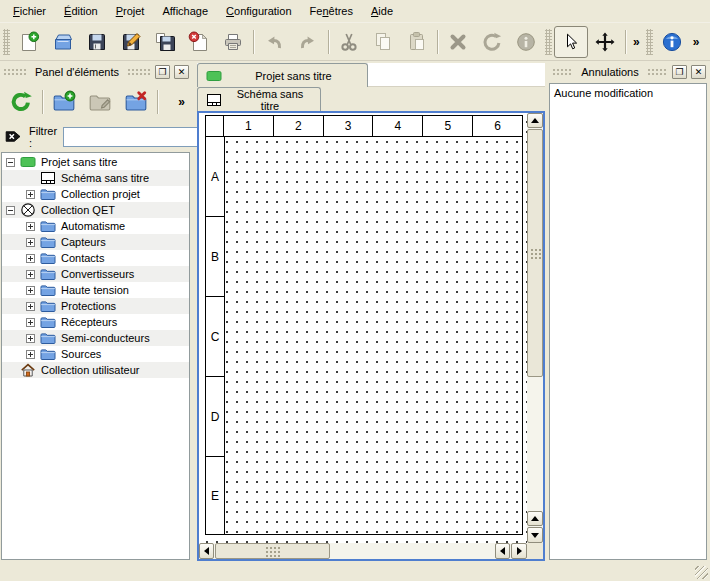 The image size is (710, 581). What do you see at coordinates (21, 102) in the screenshot?
I see `reload-collections-button` at bounding box center [21, 102].